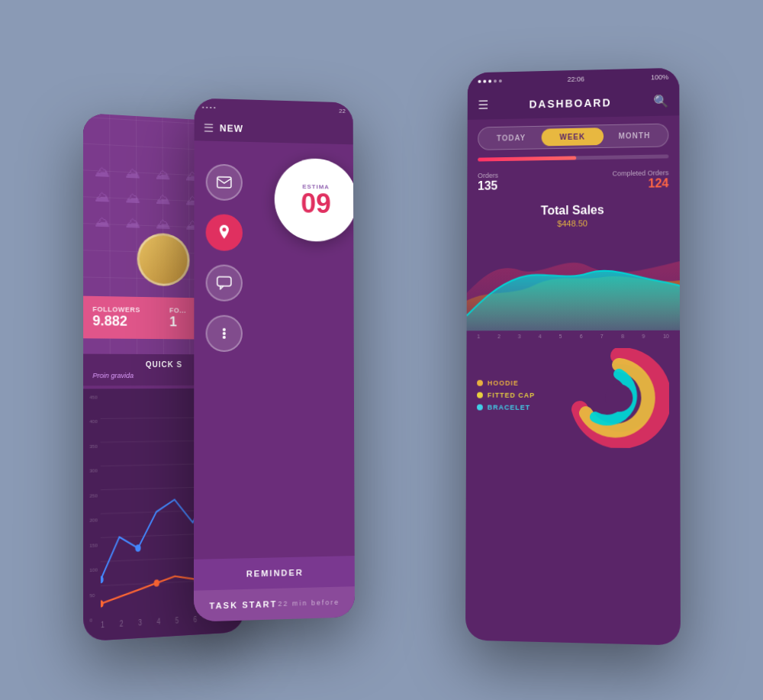  Describe the element at coordinates (574, 281) in the screenshot. I see `area-chart` at that location.